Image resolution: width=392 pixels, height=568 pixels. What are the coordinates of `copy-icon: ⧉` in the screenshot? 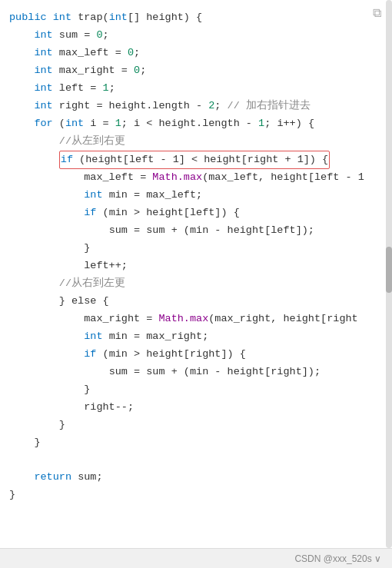 It's located at (377, 14).